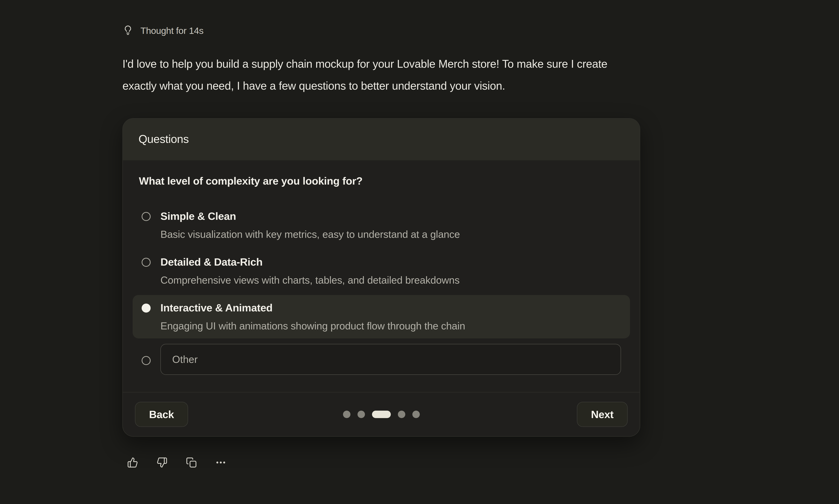  What do you see at coordinates (313, 317) in the screenshot?
I see `option-texts: Interactive & Animated Engaging UI with …` at bounding box center [313, 317].